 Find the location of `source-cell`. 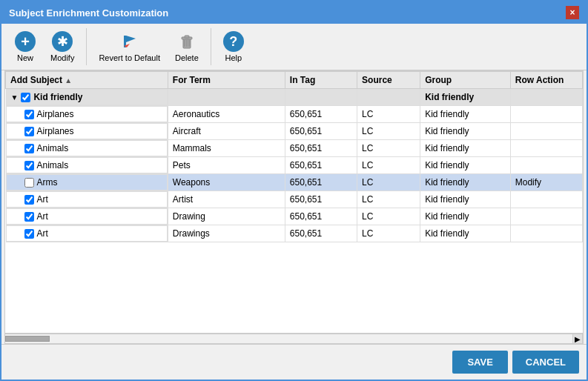

source-cell is located at coordinates (389, 98).